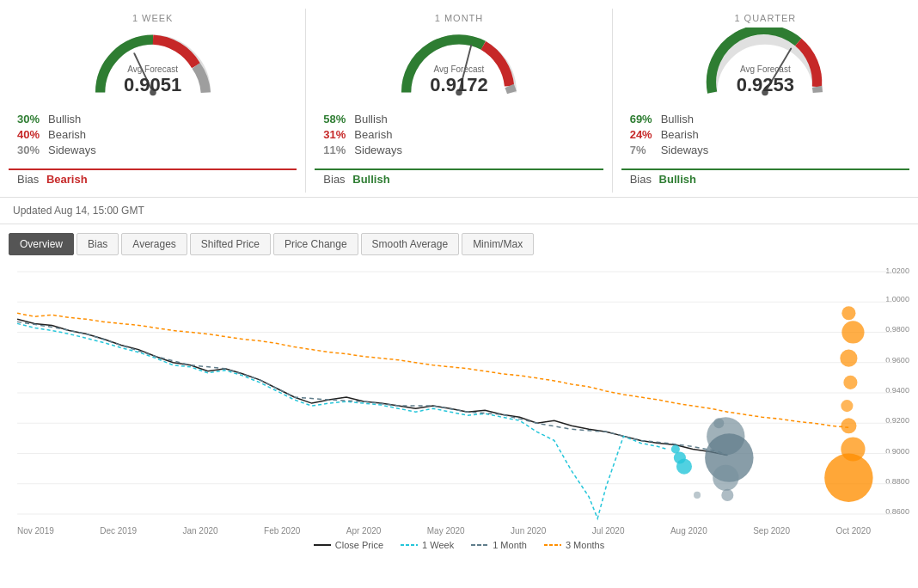  I want to click on quarter-bullish-pct: 69%, so click(646, 119).